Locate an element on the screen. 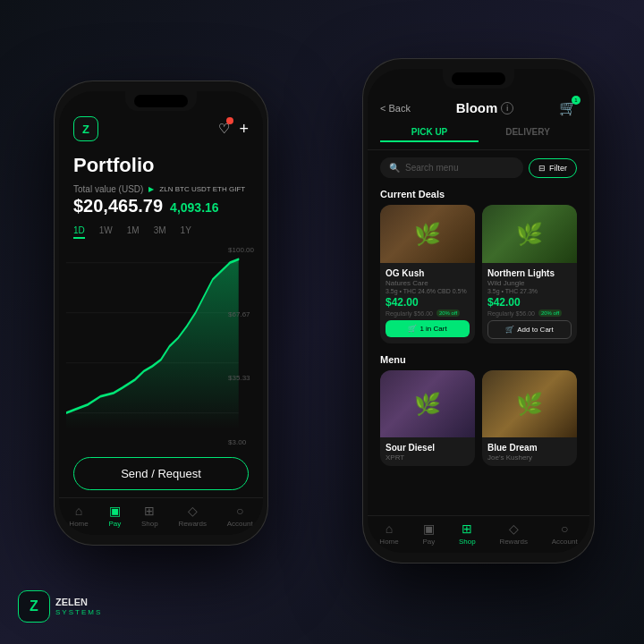  product-info-blue-dream: Blue Dream Joe's Kushery is located at coordinates (530, 452).